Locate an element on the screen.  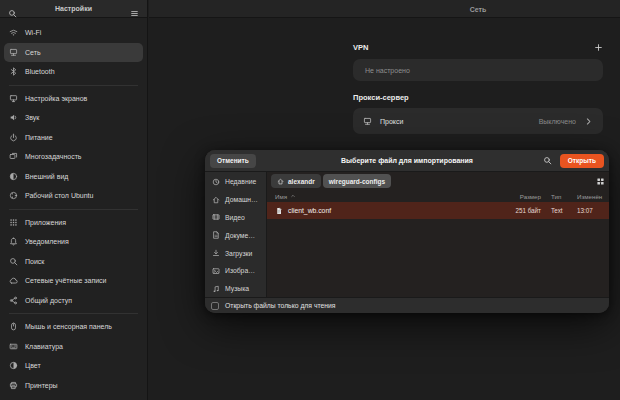
grid-view-icon is located at coordinates (600, 182).